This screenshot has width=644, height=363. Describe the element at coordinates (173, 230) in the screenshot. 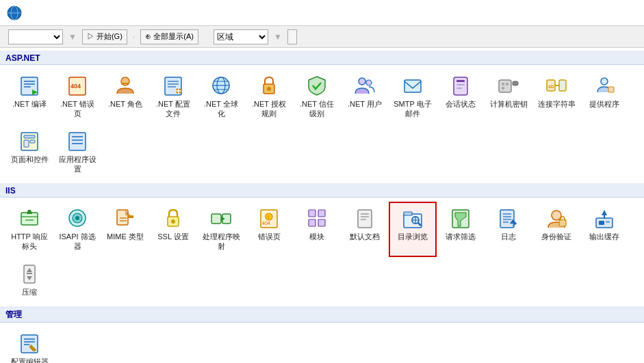

I see `icon-item-ssl: SSL 设置` at that location.